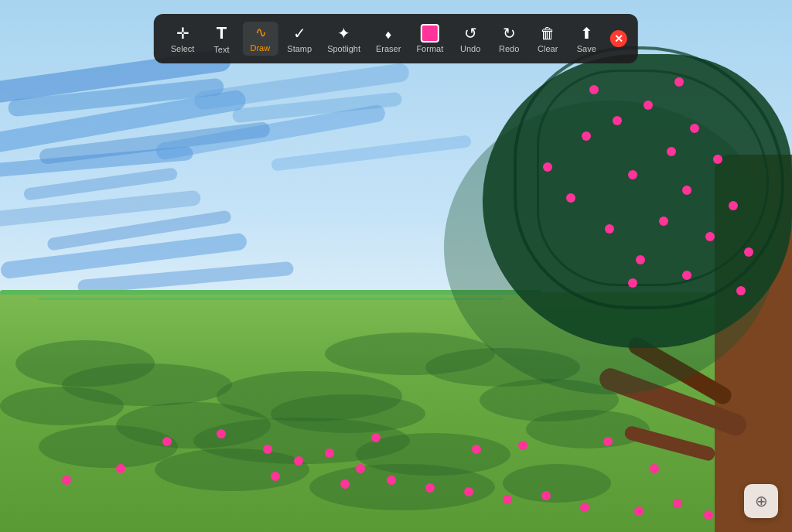  Describe the element at coordinates (430, 39) in the screenshot. I see `format-tool: Format` at that location.